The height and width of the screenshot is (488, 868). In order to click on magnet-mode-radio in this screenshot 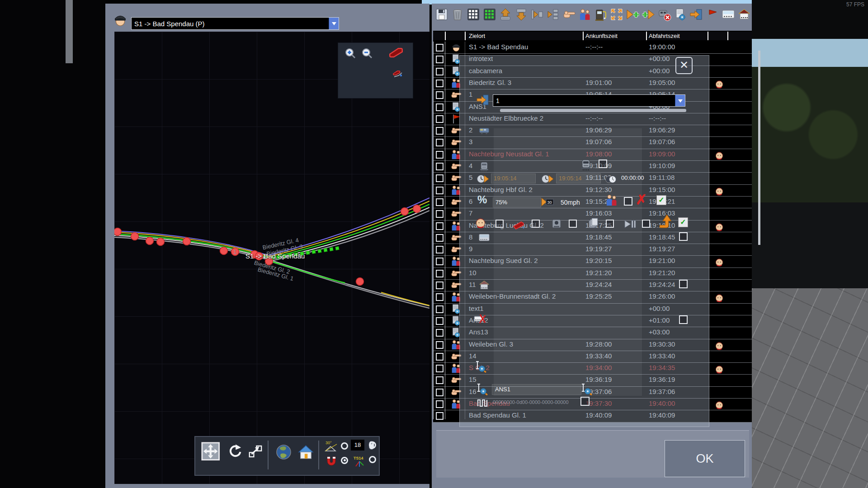, I will do `click(344, 460)`.